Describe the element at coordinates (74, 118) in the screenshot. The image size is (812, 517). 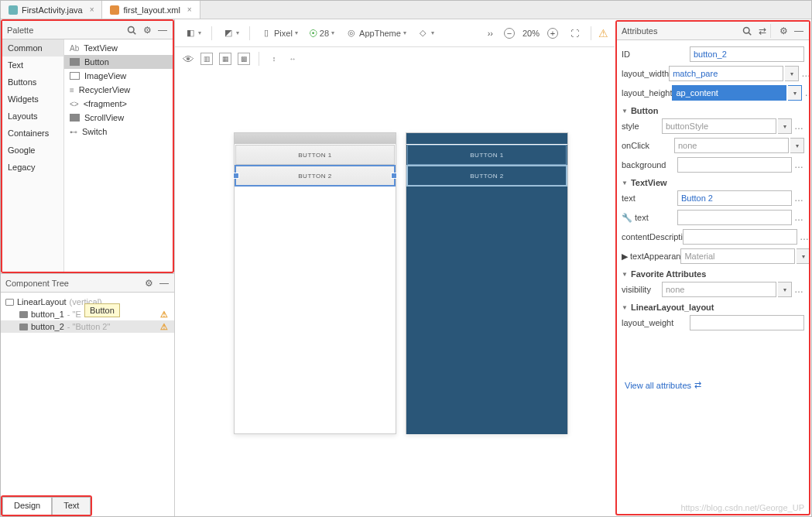
I see `scroll-icon` at that location.